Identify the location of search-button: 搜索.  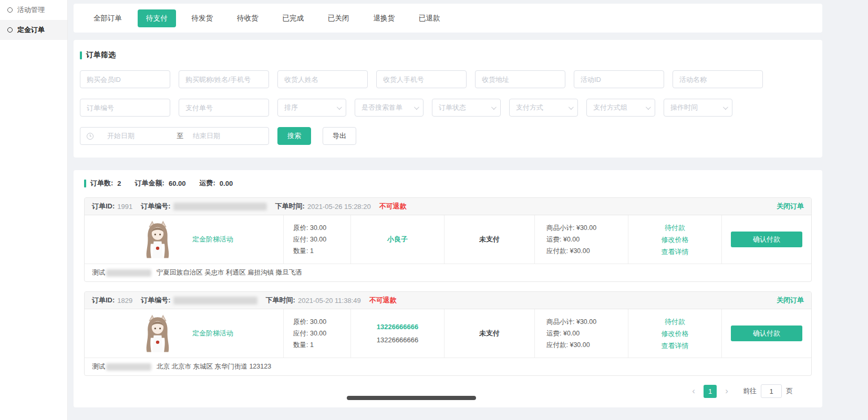
(294, 136).